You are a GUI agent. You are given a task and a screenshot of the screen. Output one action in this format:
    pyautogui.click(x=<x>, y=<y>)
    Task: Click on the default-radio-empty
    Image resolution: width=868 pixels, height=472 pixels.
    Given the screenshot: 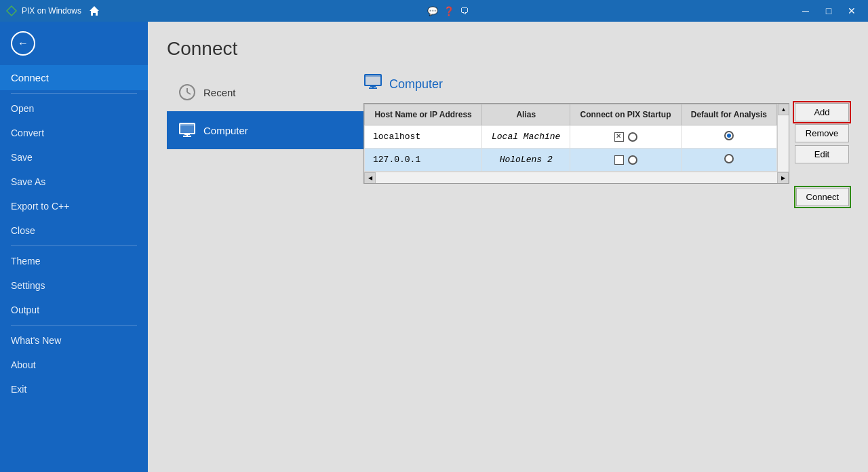 What is the action you would take?
    pyautogui.click(x=729, y=159)
    